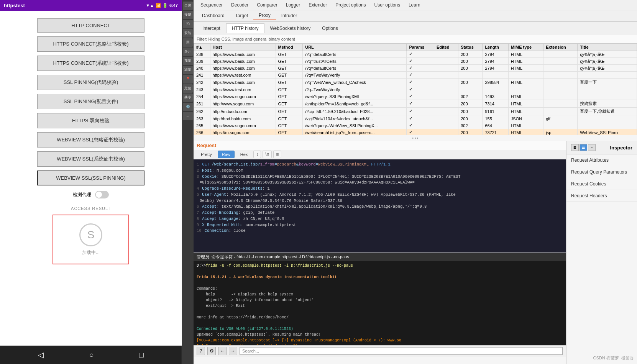 The height and width of the screenshot is (364, 637). What do you see at coordinates (188, 98) in the screenshot?
I see `share-btn: 共享` at bounding box center [188, 98].